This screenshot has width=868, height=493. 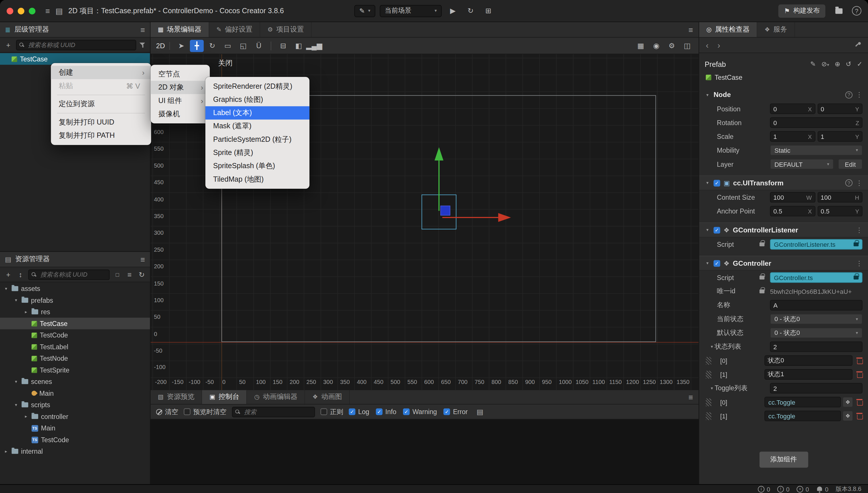 I want to click on tab-animation-editor: ◷ 动画编辑器, so click(x=276, y=397).